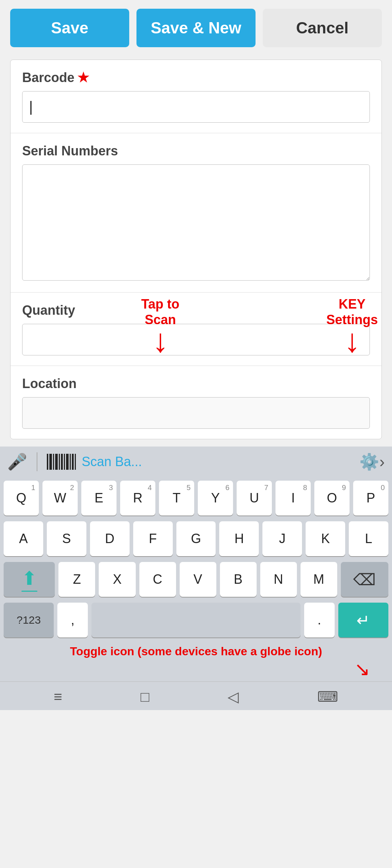  Describe the element at coordinates (322, 28) in the screenshot. I see `cancel-button: Cancel` at that location.